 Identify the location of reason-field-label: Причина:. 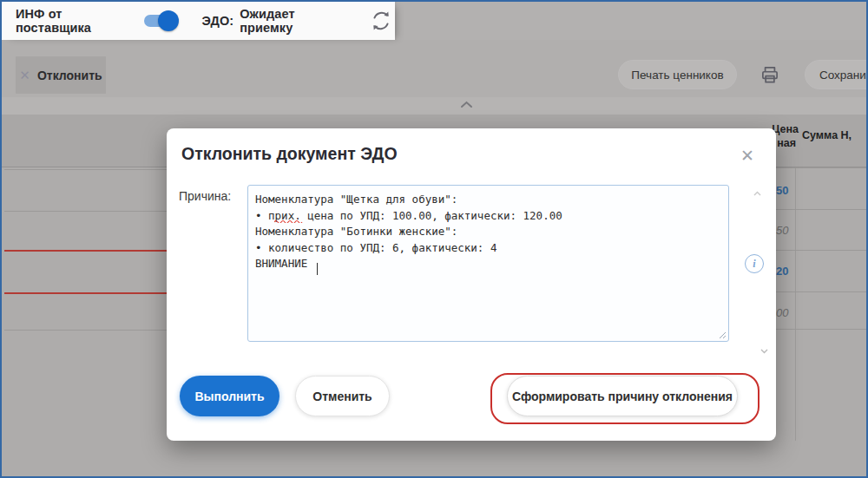
(205, 196).